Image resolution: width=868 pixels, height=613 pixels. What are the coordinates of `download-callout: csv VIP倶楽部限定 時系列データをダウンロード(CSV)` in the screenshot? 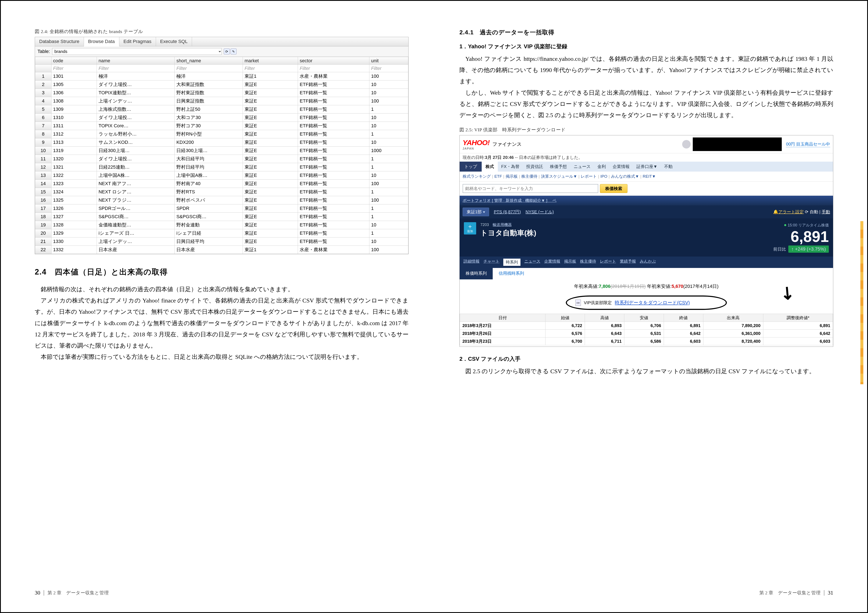 It's located at (646, 303).